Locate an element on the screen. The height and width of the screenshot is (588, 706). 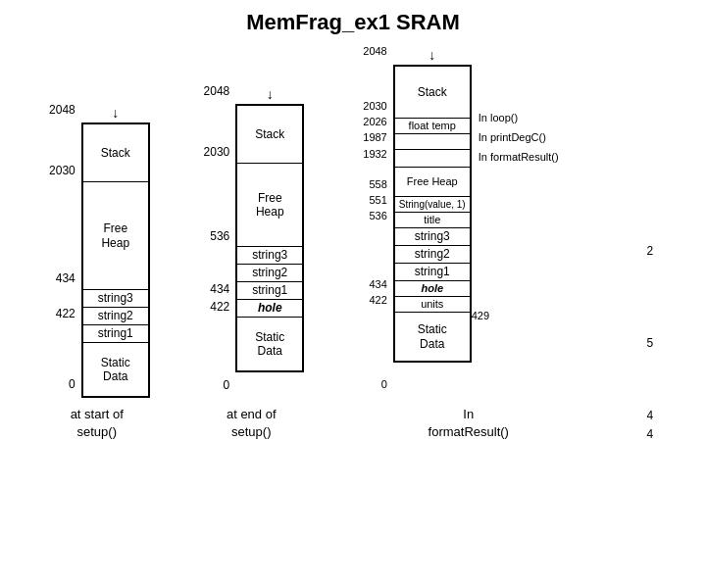
right-labels-d3: In loop() In printDegC() In formatResult… is located at coordinates (519, 137).